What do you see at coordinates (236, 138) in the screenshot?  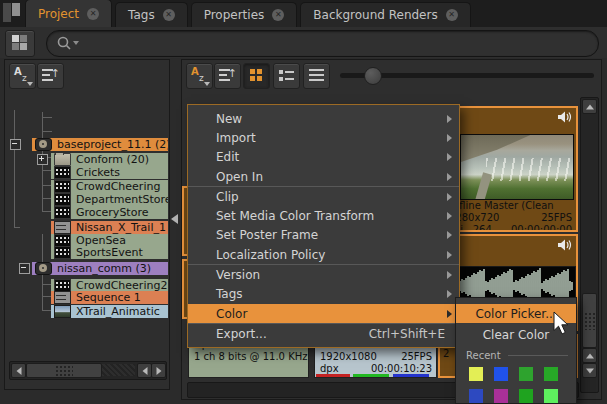 I see `menu-item-label: Import` at bounding box center [236, 138].